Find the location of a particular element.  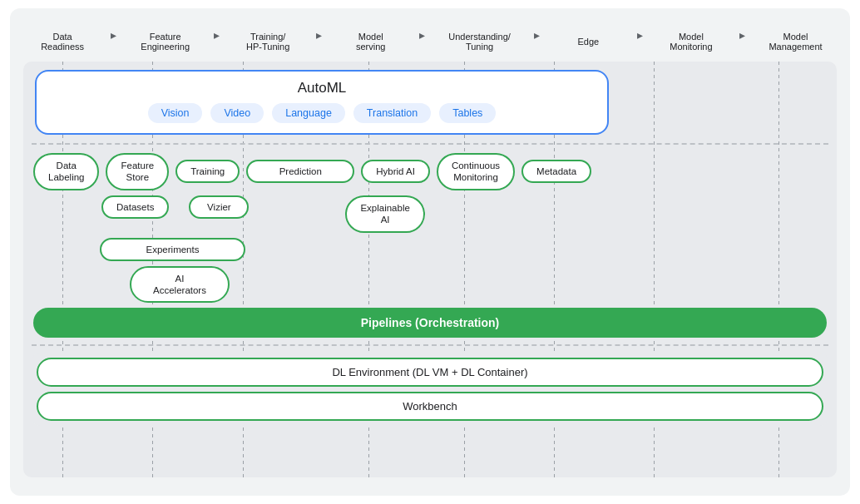

chip-tables: Tables is located at coordinates (467, 113).